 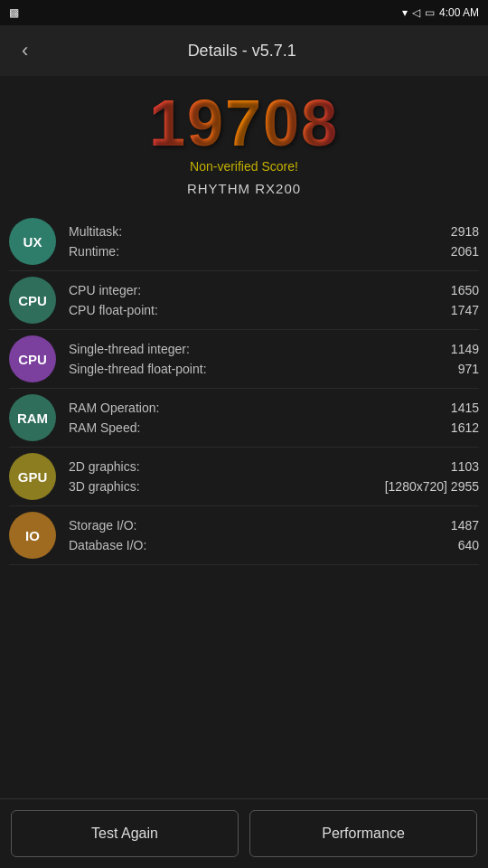 What do you see at coordinates (432, 486) in the screenshot?
I see `metric-value-4-1: [1280x720] 2955` at bounding box center [432, 486].